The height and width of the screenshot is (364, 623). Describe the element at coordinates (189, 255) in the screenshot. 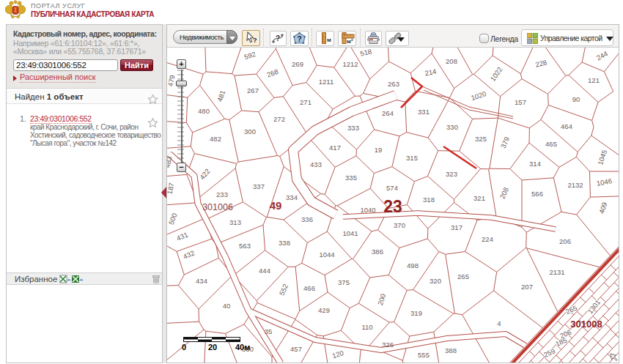

I see `svg-text: 432` at that location.